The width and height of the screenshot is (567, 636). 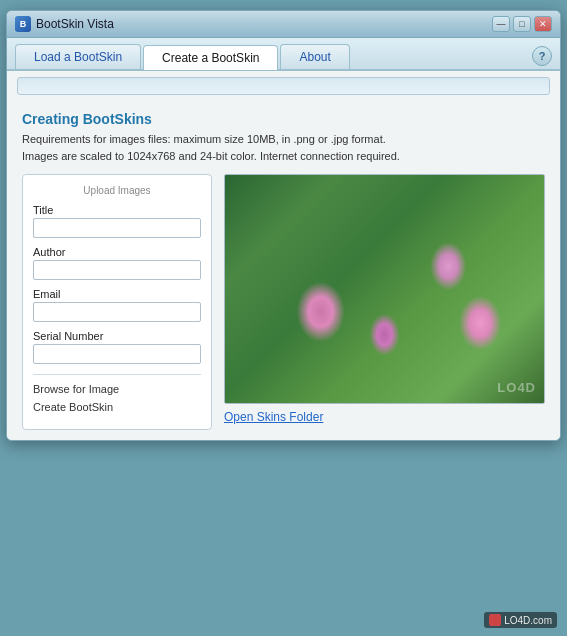 I want to click on form-group-serial: Serial Number, so click(x=117, y=347).